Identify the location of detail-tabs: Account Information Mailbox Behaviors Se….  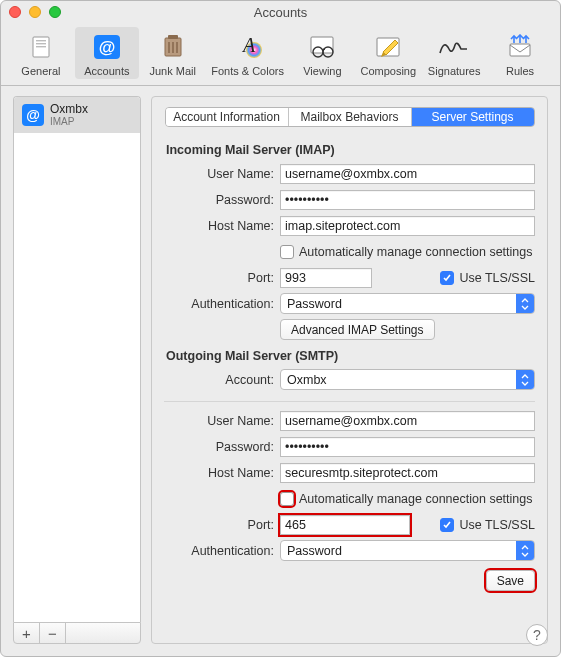
(350, 117).